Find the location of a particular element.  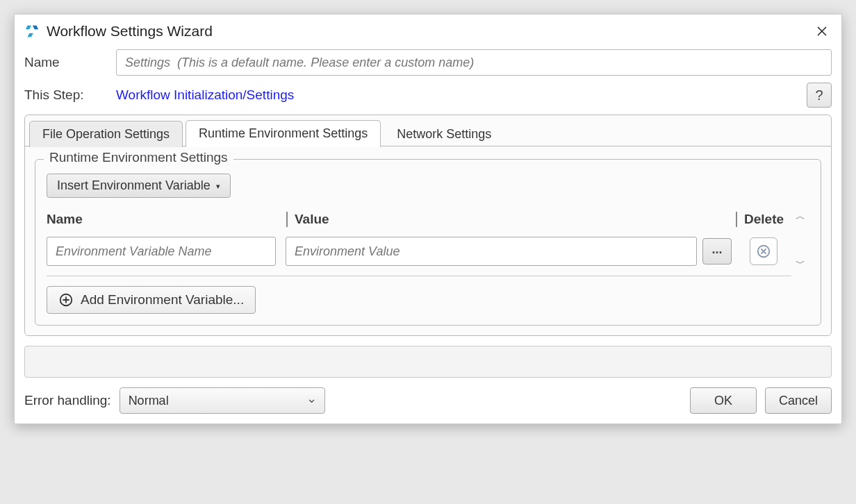

env-var-value-browse-button: ... is located at coordinates (717, 251).